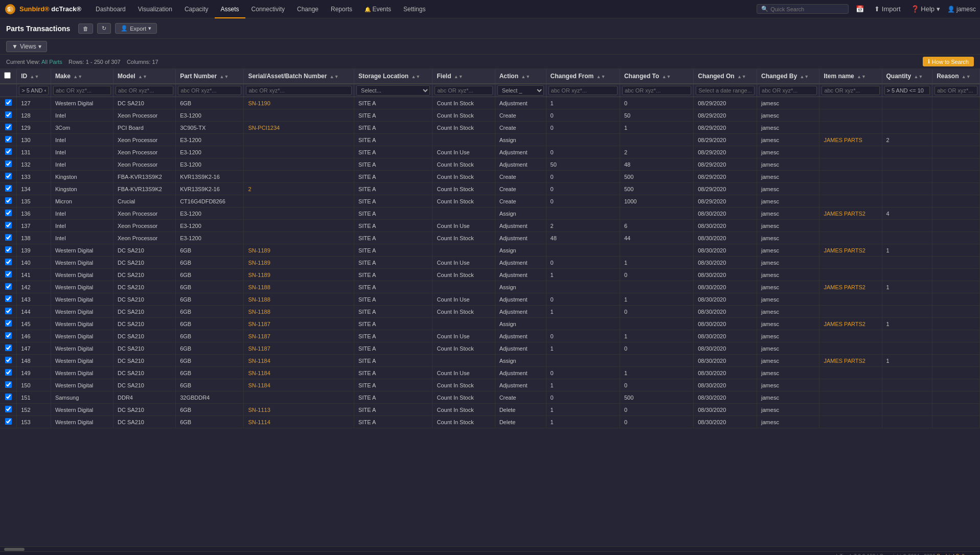 The width and height of the screenshot is (980, 555). I want to click on col-header-changedfrom: Changed From ▲▼, so click(583, 77).